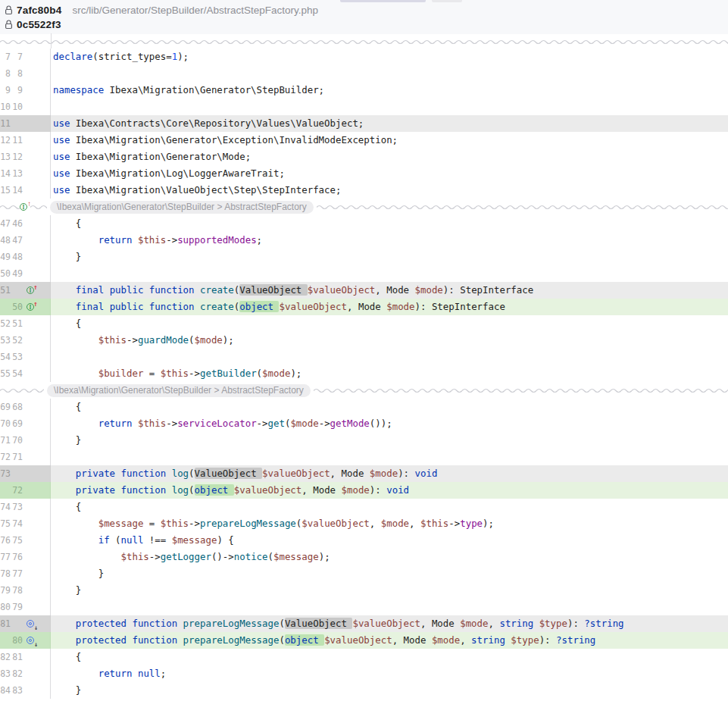 Image resolution: width=728 pixels, height=701 pixels. What do you see at coordinates (26, 340) in the screenshot?
I see `line-gutter: 5352` at bounding box center [26, 340].